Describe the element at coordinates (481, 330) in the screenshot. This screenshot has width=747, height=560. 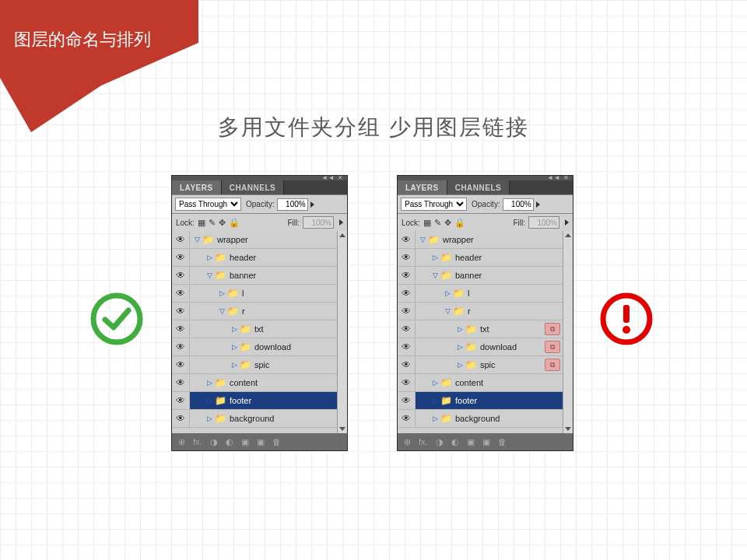
I see `layer-row: 👁▷📁txt⧉` at that location.